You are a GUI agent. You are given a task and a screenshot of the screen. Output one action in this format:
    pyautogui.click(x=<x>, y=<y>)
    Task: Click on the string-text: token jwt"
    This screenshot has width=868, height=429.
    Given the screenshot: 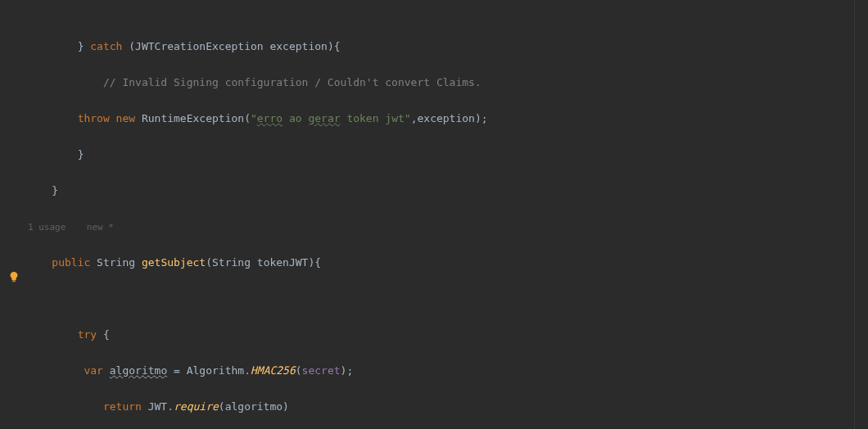 What is the action you would take?
    pyautogui.click(x=376, y=118)
    